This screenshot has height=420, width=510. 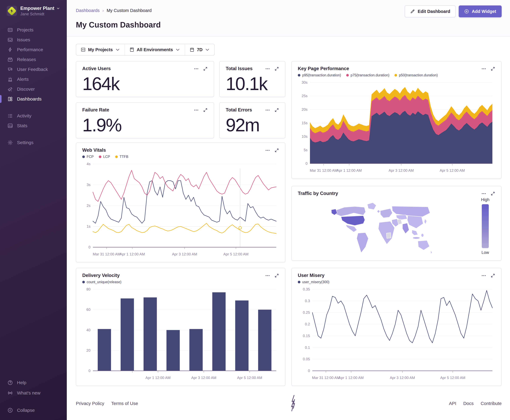 I want to click on dashboards-icon, so click(x=10, y=99).